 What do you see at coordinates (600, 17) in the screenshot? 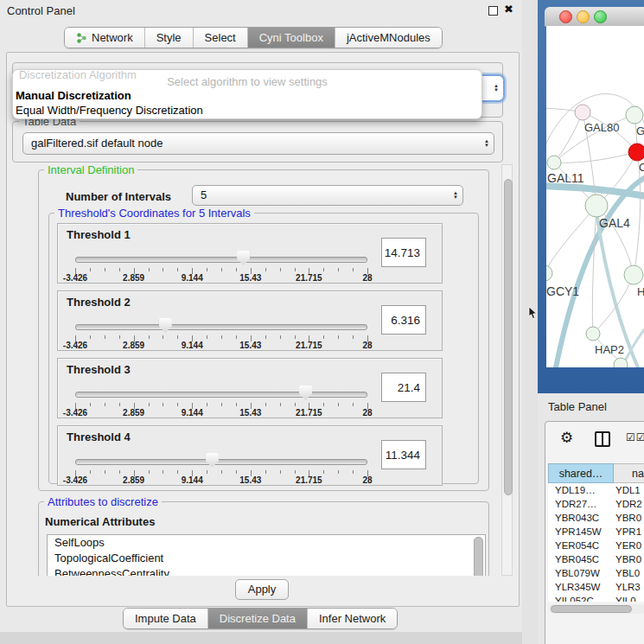
I see `zoom-traffic-light-icon` at bounding box center [600, 17].